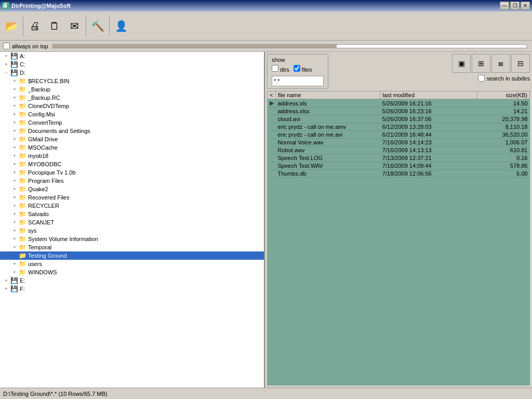 This screenshot has height=399, width=532. What do you see at coordinates (132, 281) in the screenshot?
I see `tree-item-e-drive: +💾E:` at bounding box center [132, 281].